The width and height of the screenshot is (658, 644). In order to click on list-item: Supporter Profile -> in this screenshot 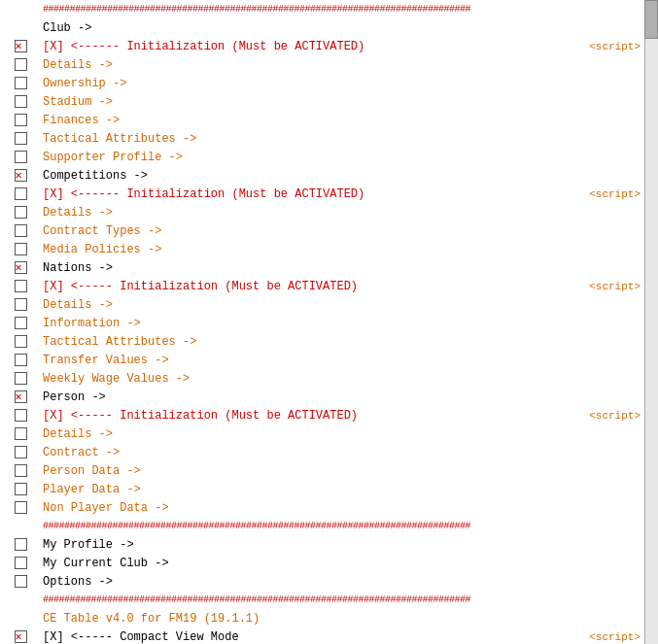, I will do `click(323, 157)`.